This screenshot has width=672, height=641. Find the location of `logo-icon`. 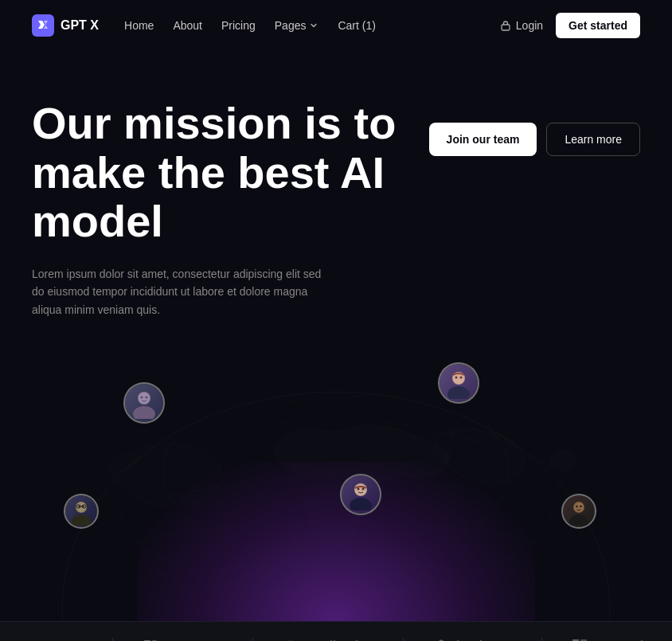

logo-icon is located at coordinates (43, 25).